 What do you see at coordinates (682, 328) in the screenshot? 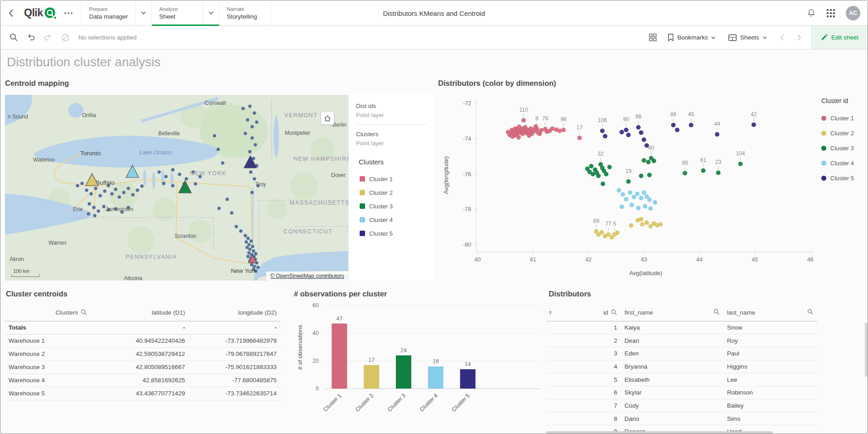
I see `table-row: 1KaiyaSnow` at bounding box center [682, 328].